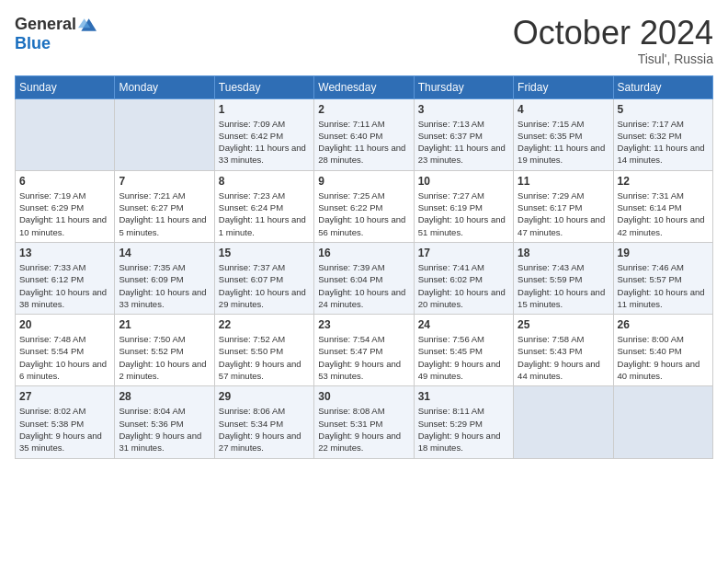  I want to click on day-number: 19, so click(664, 253).